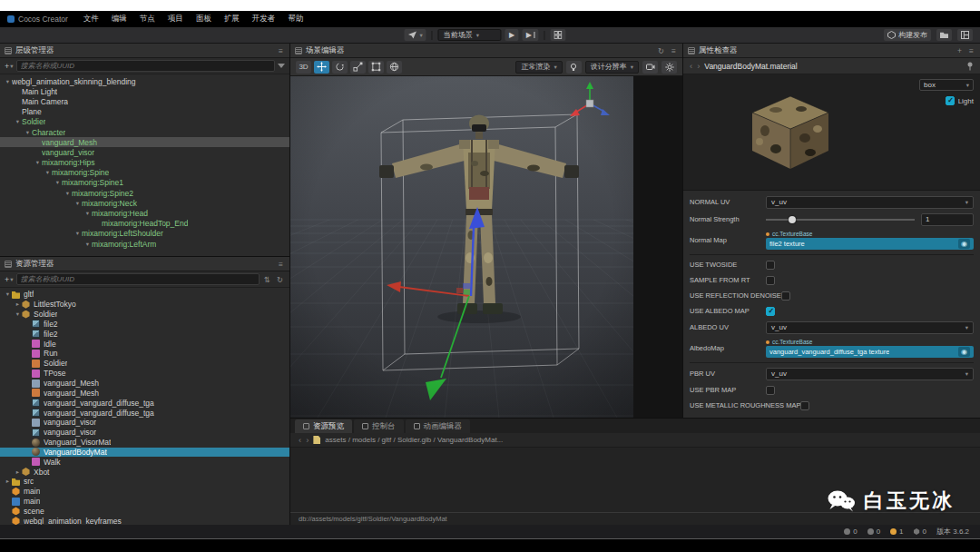 This screenshot has width=980, height=552. Describe the element at coordinates (379, 427) in the screenshot. I see `tab-console: 控制台` at that location.